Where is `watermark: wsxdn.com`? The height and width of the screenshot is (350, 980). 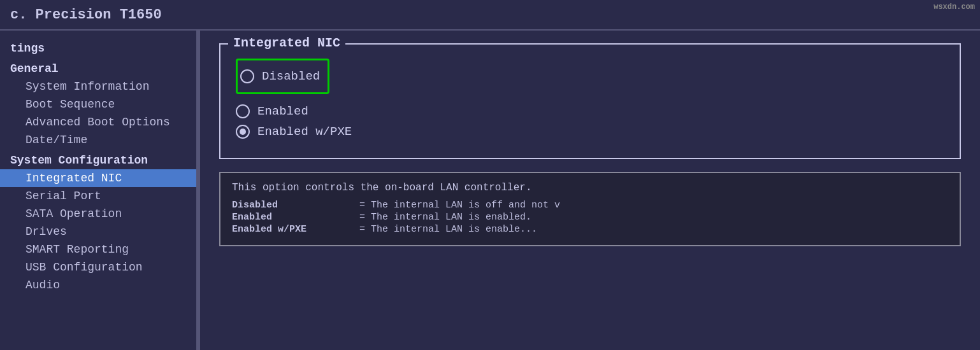 watermark: wsxdn.com is located at coordinates (955, 7).